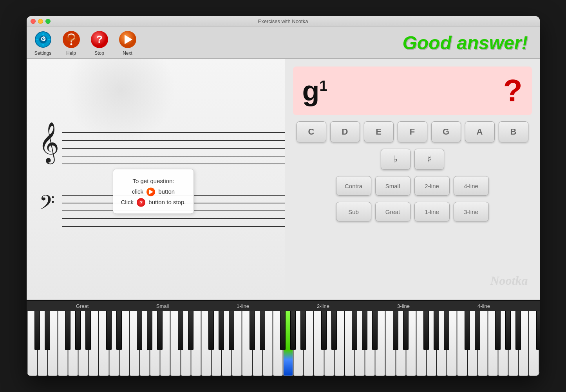  What do you see at coordinates (412, 212) in the screenshot?
I see `octave-row-2: SubGreat1-line3-line` at bounding box center [412, 212].